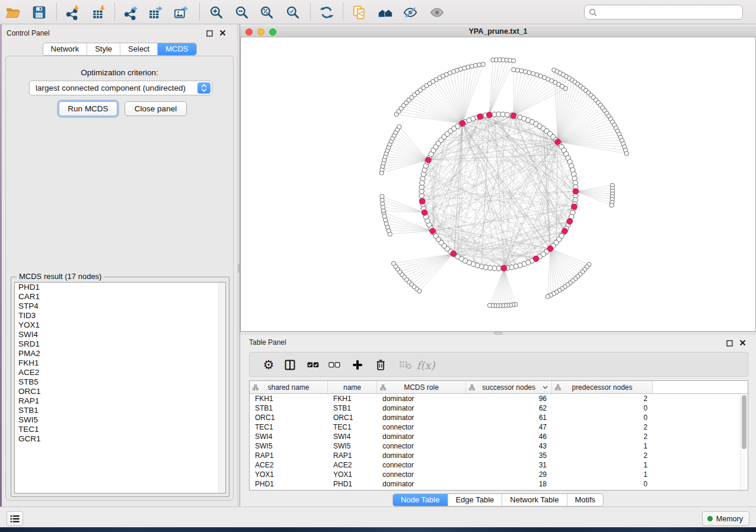 The image size is (756, 532). Describe the element at coordinates (120, 287) in the screenshot. I see `mcds-result-item: PHD1` at that location.